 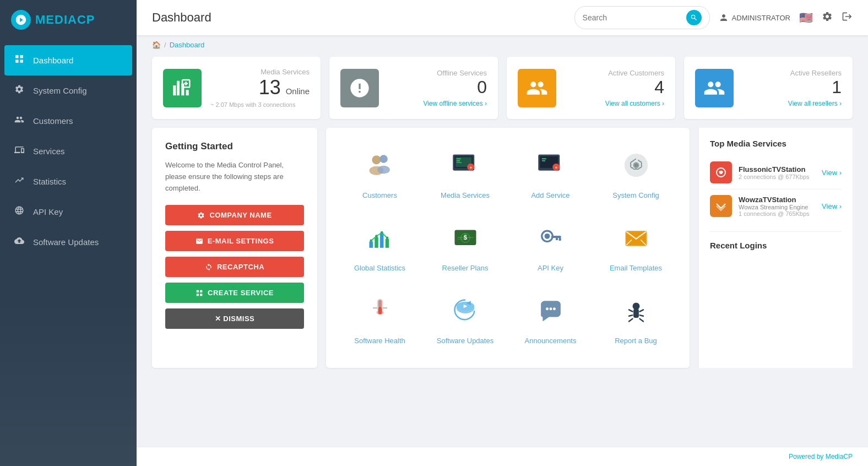 What do you see at coordinates (832, 206) in the screenshot?
I see `wowza-view: View ›` at bounding box center [832, 206].